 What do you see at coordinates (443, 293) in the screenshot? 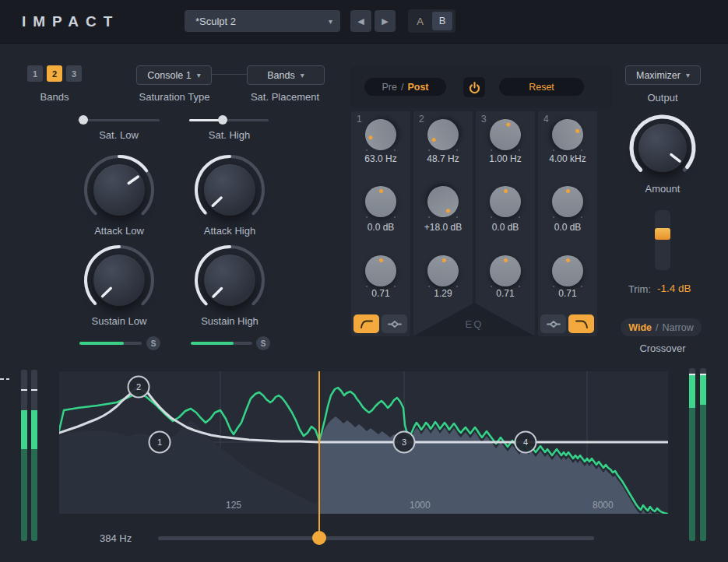
I see `eq-q-value: 1.29` at bounding box center [443, 293].